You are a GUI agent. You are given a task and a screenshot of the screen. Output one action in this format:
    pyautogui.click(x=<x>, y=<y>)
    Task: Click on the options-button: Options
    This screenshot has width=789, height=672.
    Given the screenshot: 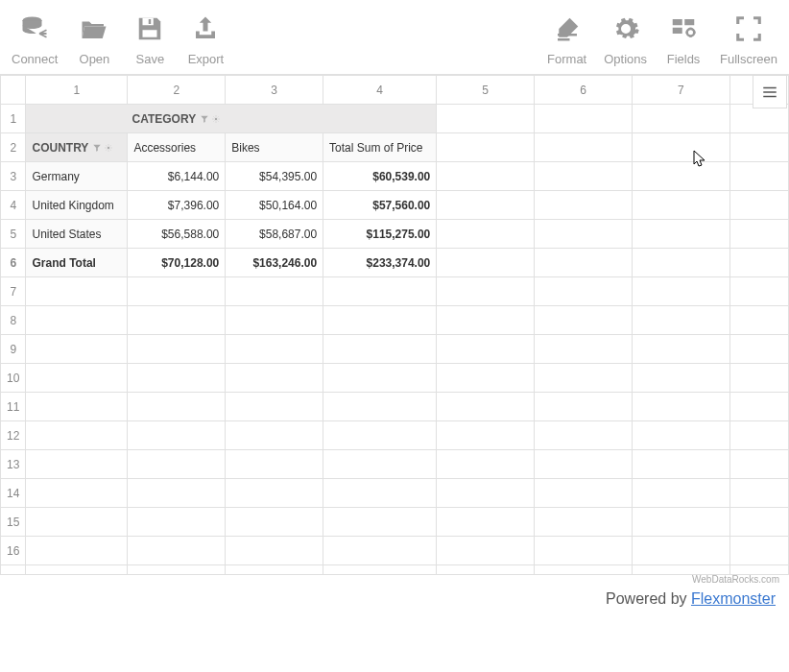 What is the action you would take?
    pyautogui.click(x=626, y=38)
    